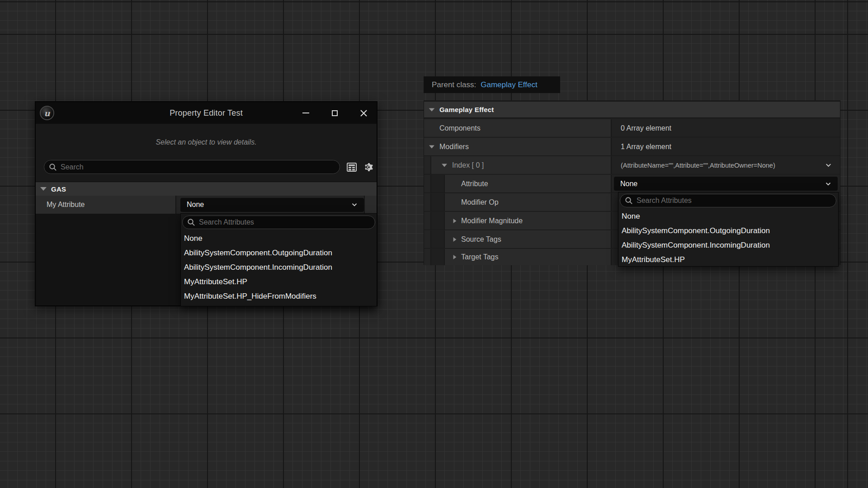 The image size is (868, 488). What do you see at coordinates (454, 85) in the screenshot?
I see `parent-class-label: Parent class:` at bounding box center [454, 85].